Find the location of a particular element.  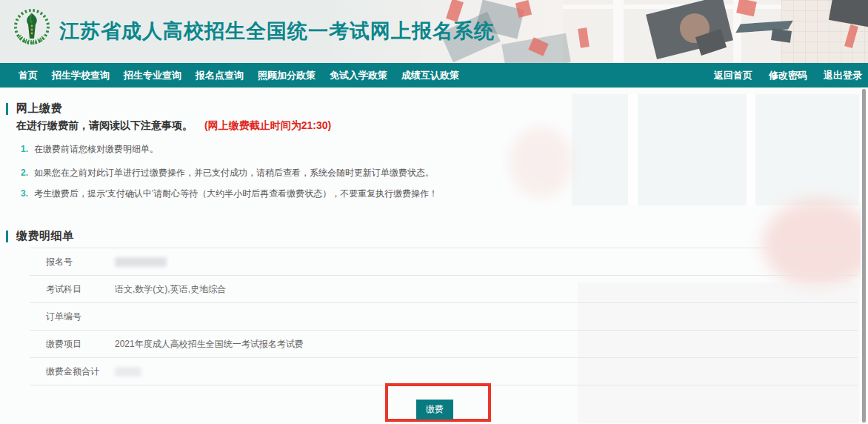

payment-intro-line: 在进行缴费前，请阅读以下注意事项。(网上缴费截止时间为21:30) is located at coordinates (173, 126).